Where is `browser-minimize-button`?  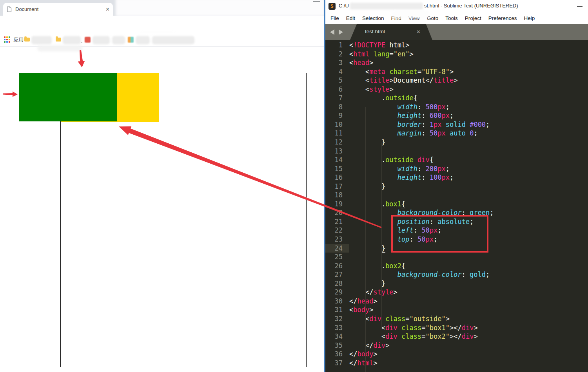 browser-minimize-button is located at coordinates (317, 1).